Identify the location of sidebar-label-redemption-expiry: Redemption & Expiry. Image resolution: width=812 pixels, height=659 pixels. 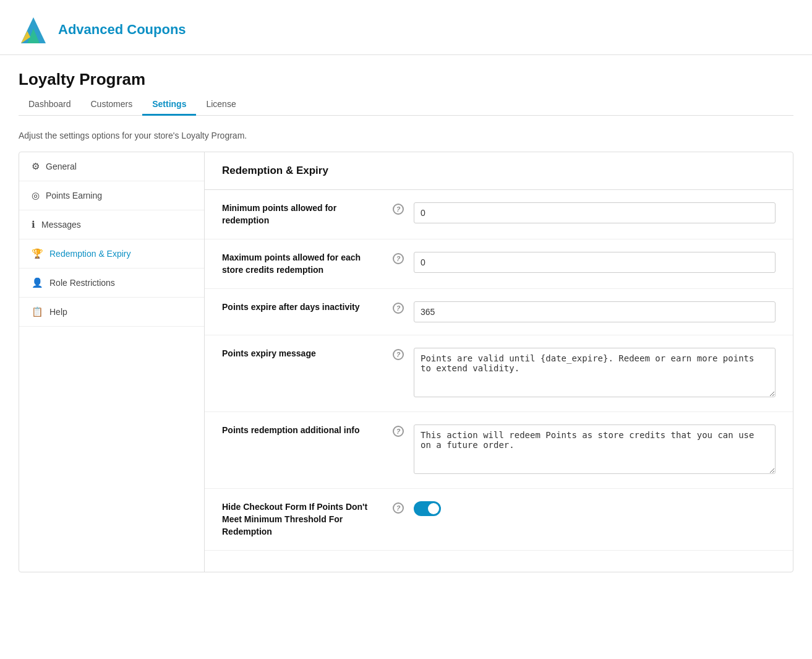
(90, 254).